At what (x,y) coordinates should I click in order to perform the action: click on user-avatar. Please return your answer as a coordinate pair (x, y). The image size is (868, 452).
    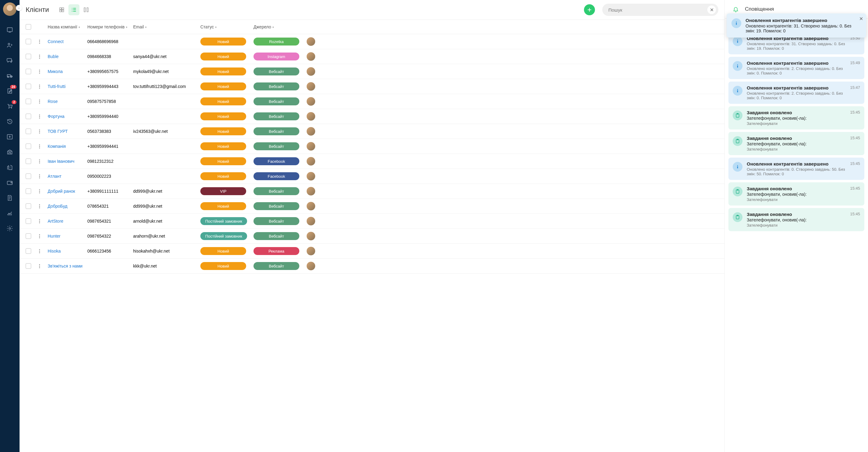
    Looking at the image, I should click on (10, 9).